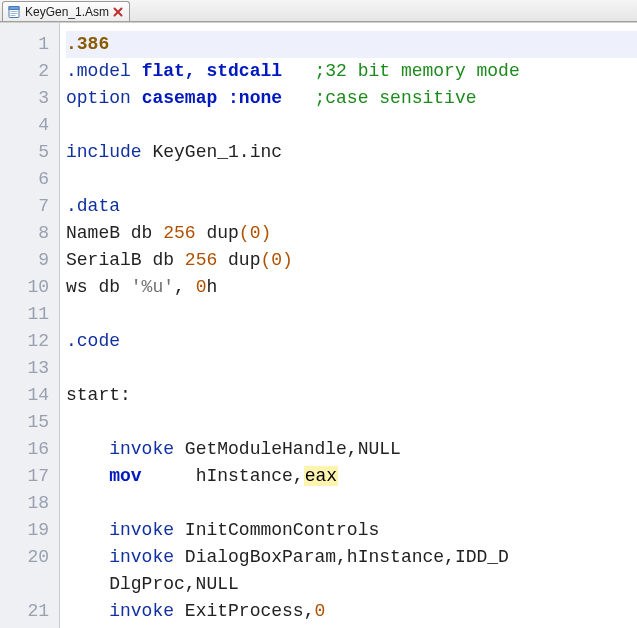  Describe the element at coordinates (30, 342) in the screenshot. I see `line-number: 12` at that location.